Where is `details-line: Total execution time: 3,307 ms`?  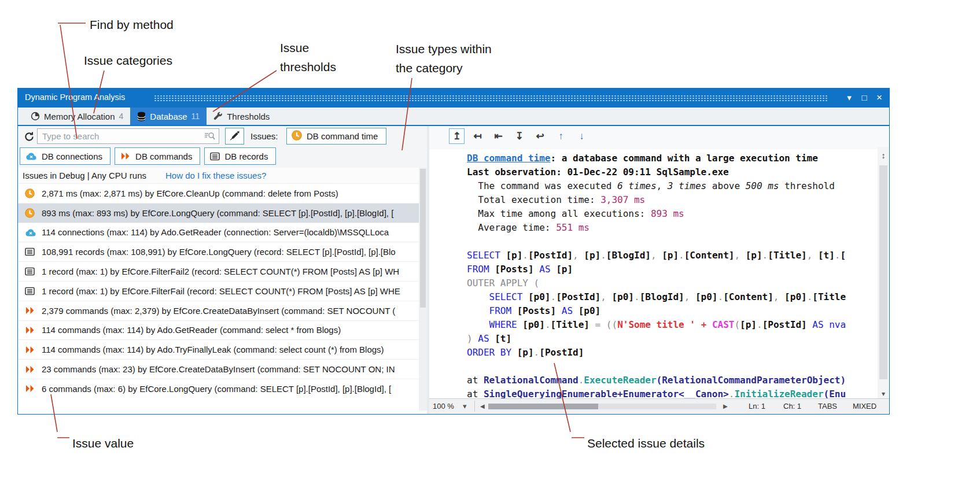 details-line: Total execution time: 3,307 ms is located at coordinates (670, 200).